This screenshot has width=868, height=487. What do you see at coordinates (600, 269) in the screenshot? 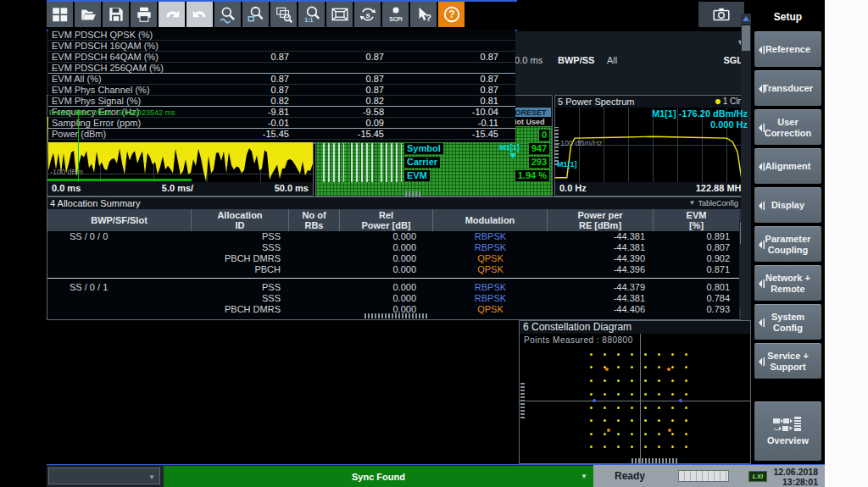
I see `table-cell: -44.396` at bounding box center [600, 269].